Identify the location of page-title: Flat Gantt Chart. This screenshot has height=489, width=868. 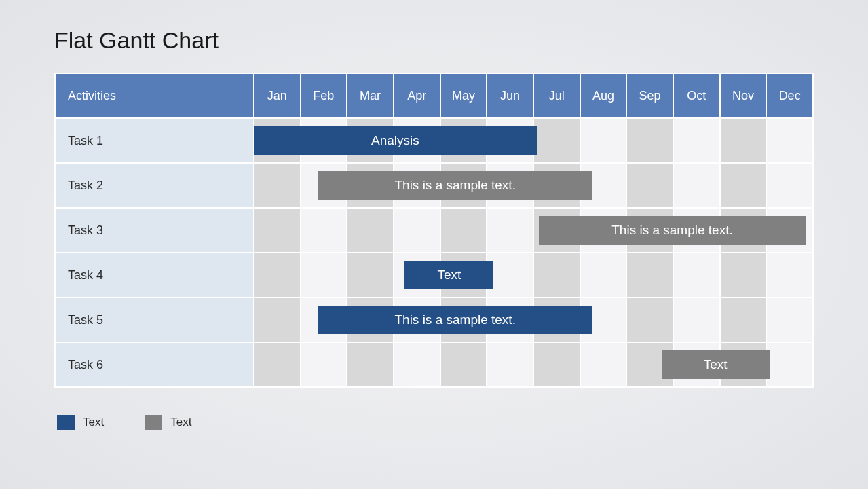
(434, 41).